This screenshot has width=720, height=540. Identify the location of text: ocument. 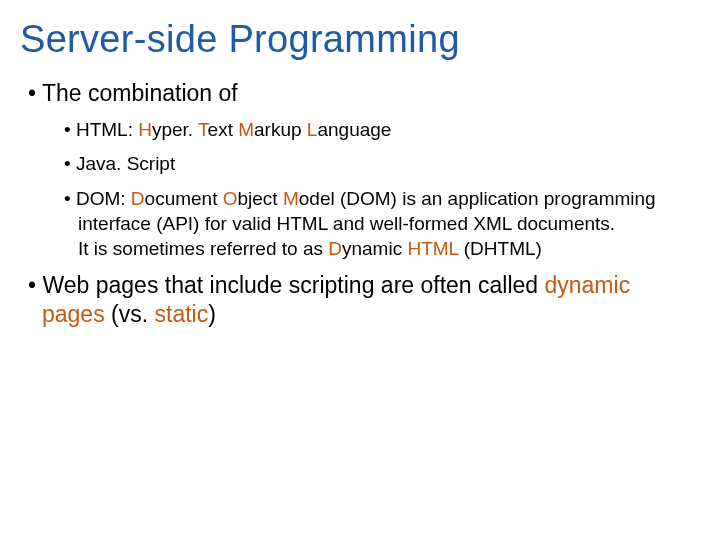
(184, 198).